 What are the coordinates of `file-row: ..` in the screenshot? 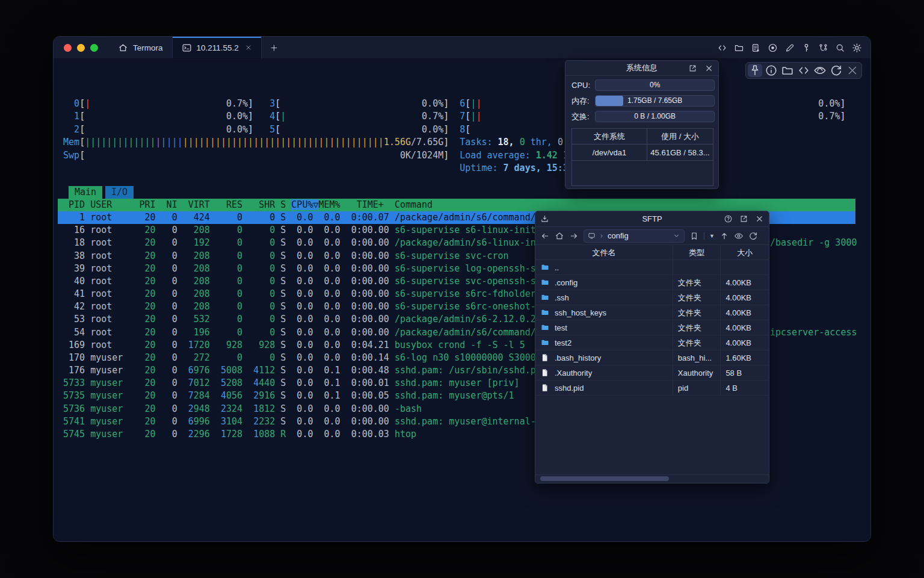 It's located at (652, 267).